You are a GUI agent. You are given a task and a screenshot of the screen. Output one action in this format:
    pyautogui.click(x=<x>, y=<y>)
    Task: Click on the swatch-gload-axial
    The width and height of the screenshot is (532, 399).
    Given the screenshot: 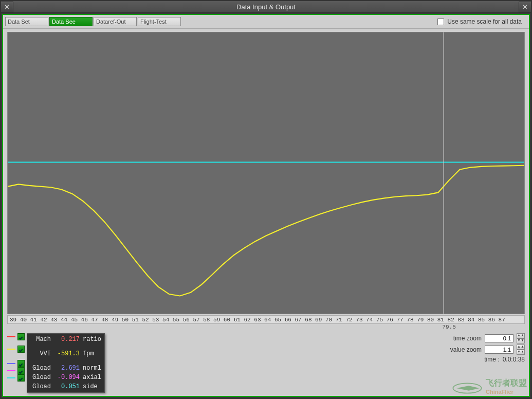 What is the action you would take?
    pyautogui.click(x=11, y=371)
    